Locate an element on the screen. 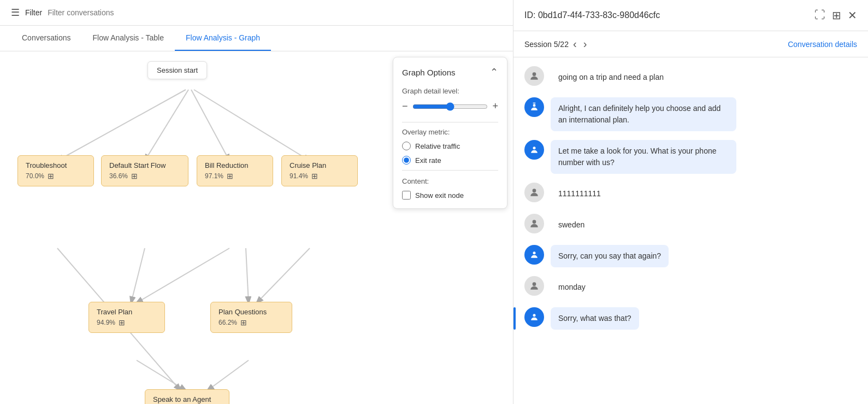 Image resolution: width=868 pixels, height=404 pixels. graph-options-panel: Graph Options ⌃ Graph detail level: − + … is located at coordinates (450, 133).